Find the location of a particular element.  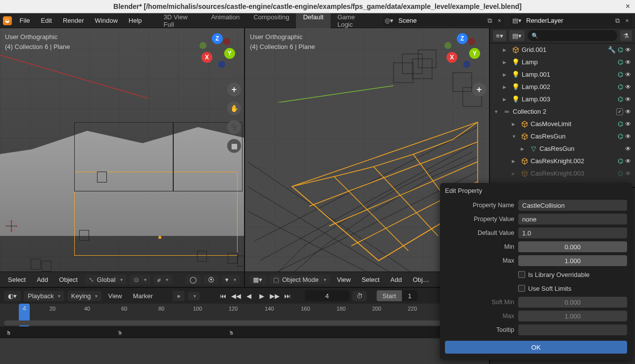

camera-view-icon is located at coordinates (234, 127).